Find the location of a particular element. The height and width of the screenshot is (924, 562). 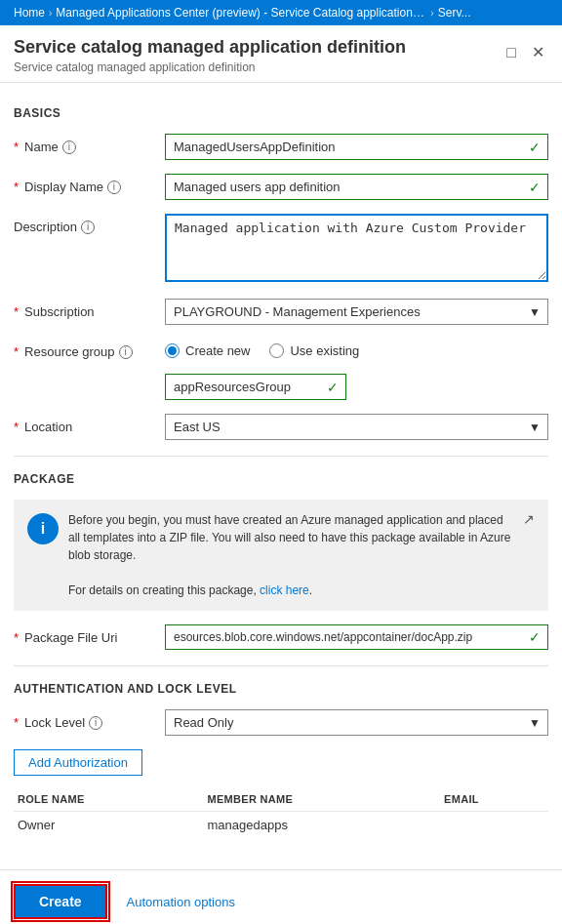

breadcrumb-home: Home is located at coordinates (29, 13).